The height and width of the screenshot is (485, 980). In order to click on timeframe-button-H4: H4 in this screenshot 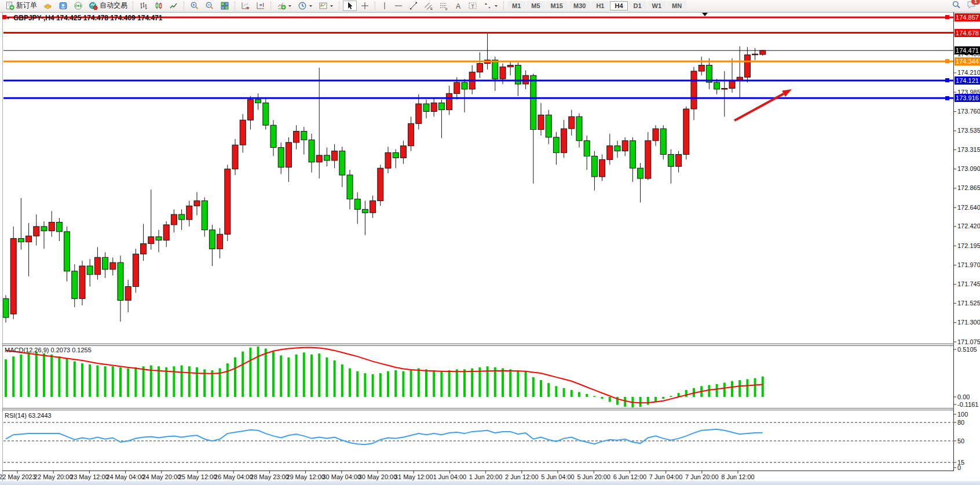, I will do `click(619, 6)`.